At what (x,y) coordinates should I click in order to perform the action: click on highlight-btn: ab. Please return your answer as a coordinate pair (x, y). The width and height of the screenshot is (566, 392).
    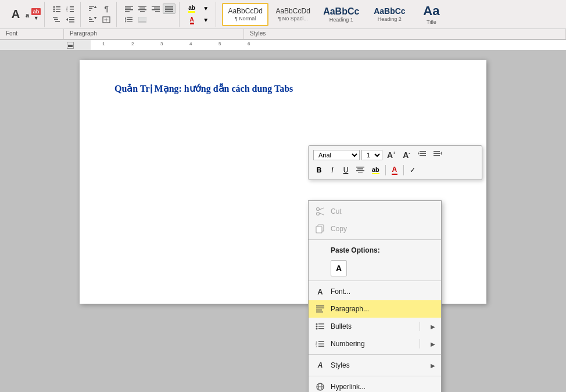
    Looking at the image, I should click on (192, 9).